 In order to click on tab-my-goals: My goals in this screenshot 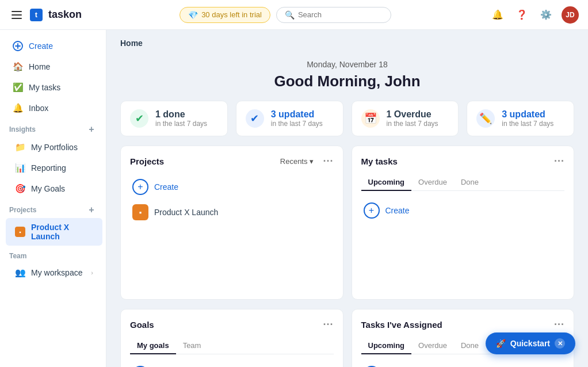, I will do `click(153, 346)`.